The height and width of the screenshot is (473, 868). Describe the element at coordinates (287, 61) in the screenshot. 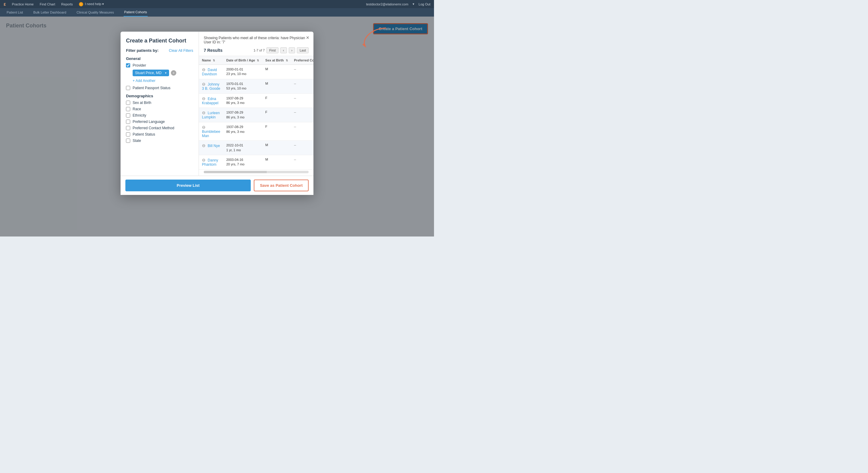

I see `sort-icon-sex: ⇅` at that location.